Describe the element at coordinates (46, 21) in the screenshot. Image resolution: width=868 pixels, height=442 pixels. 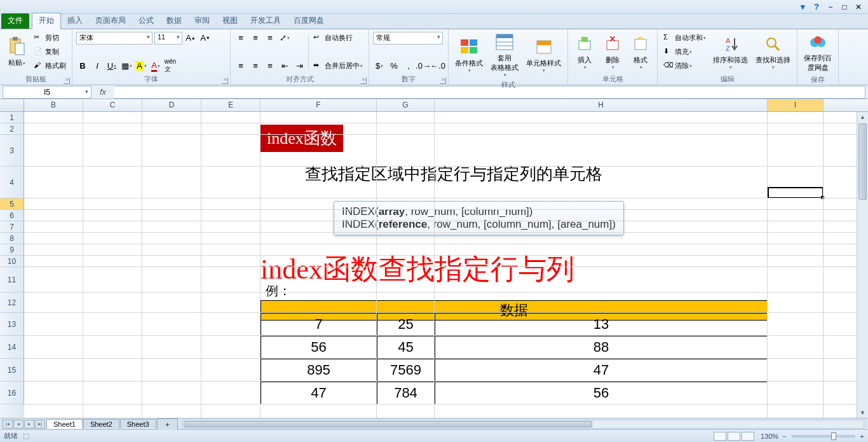
I see `tab-home: 开始` at that location.